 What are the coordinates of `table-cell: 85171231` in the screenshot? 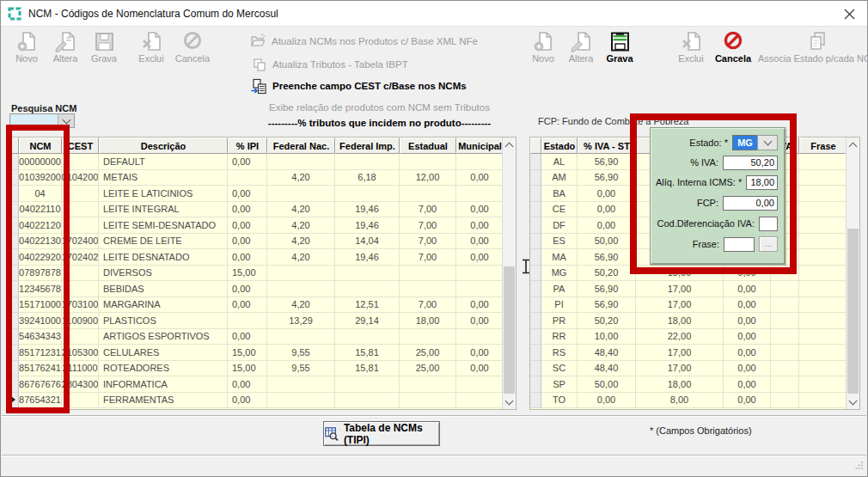 It's located at (40, 352).